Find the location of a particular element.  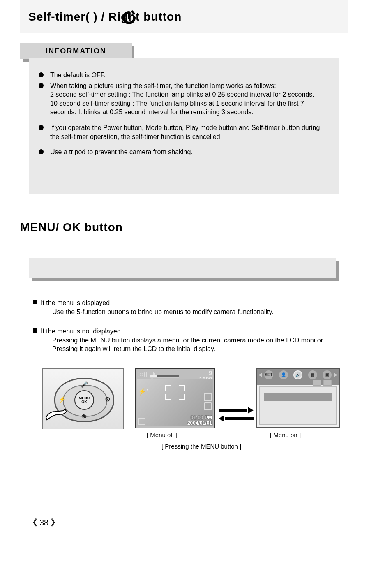

remaining-shots: 9 is located at coordinates (205, 373).